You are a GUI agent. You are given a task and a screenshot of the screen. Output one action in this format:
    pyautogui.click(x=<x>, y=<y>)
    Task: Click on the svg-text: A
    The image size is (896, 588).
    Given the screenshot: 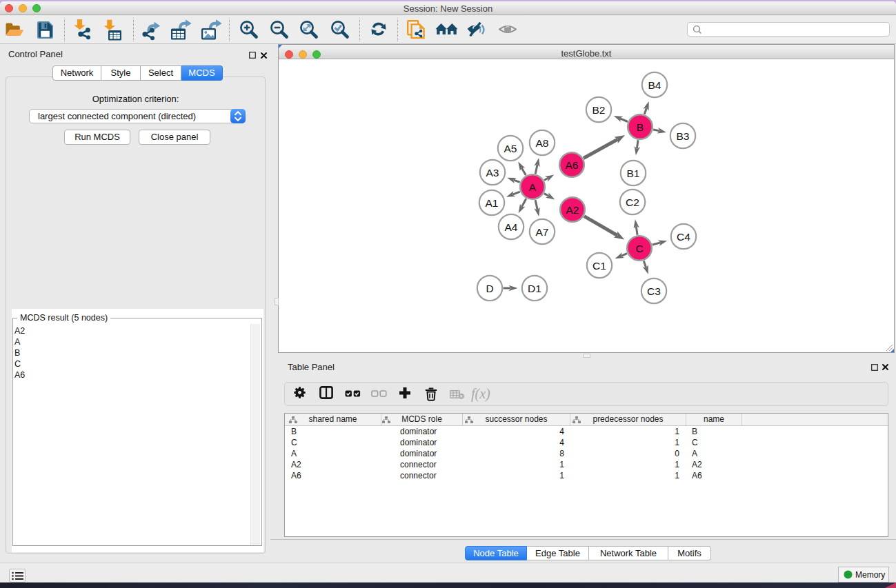 What is the action you would take?
    pyautogui.click(x=532, y=187)
    